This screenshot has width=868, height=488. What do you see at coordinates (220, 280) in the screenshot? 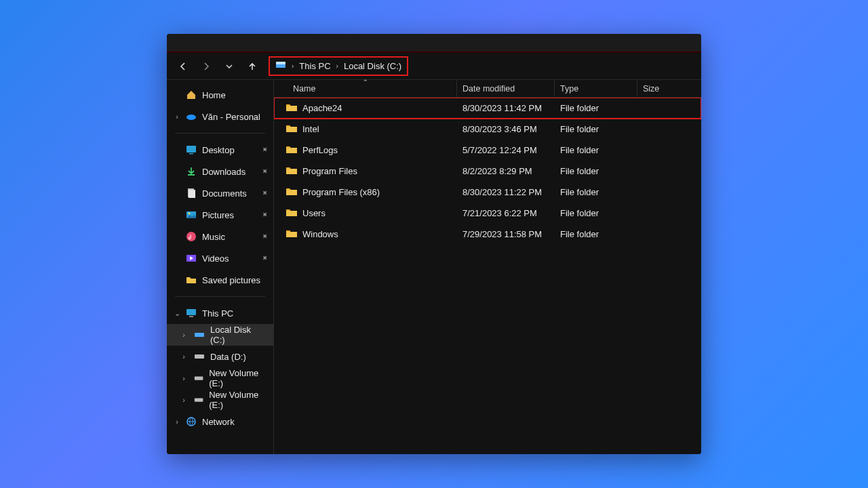
I see `sidebar-item-saved-pictures: Saved pictures` at bounding box center [220, 280].